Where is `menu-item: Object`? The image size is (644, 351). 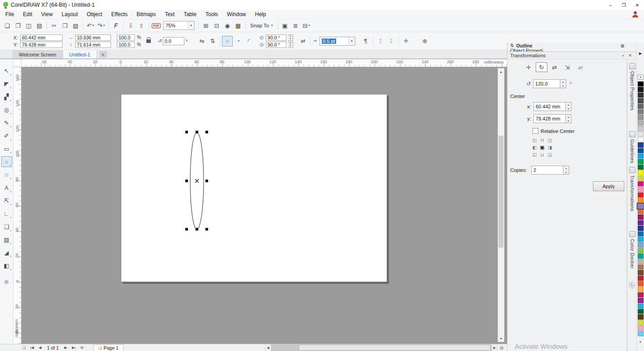 menu-item: Object is located at coordinates (95, 14).